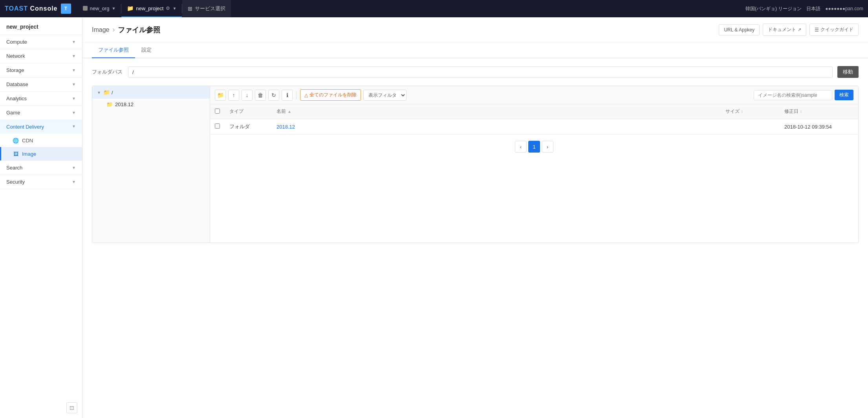 The height and width of the screenshot is (418, 868). Describe the element at coordinates (288, 95) in the screenshot. I see `info-icon: ℹ` at that location.